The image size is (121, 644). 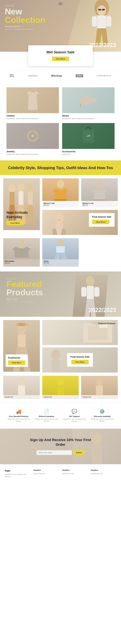 What do you see at coordinates (88, 154) in the screenshot?
I see `category-accessories-desc: Image from ...` at bounding box center [88, 154].